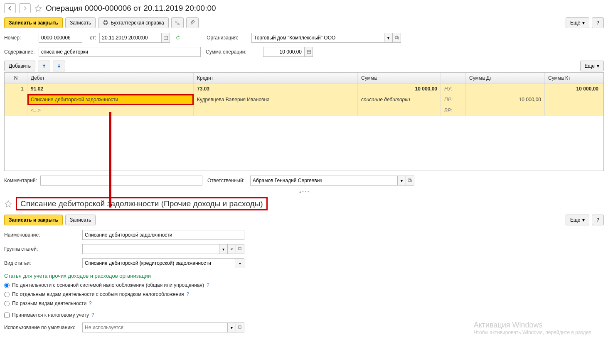 The width and height of the screenshot is (608, 364). What do you see at coordinates (505, 78) in the screenshot?
I see `th-sumdt: Сумма Дт` at bounding box center [505, 78].